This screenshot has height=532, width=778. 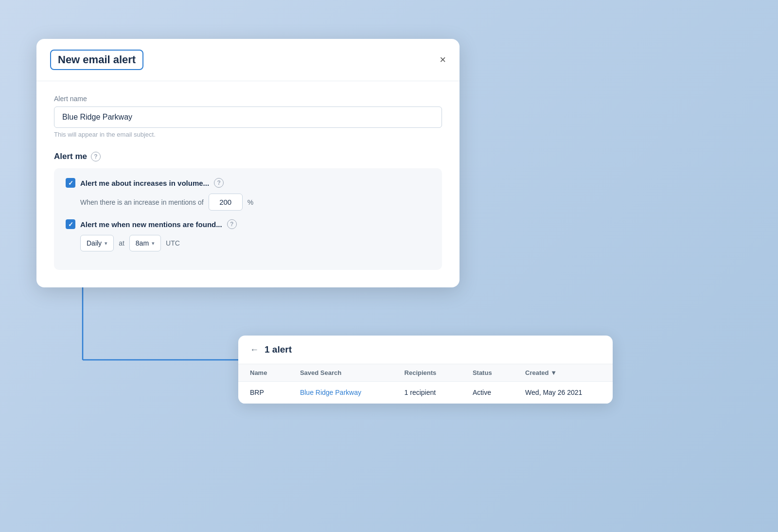 What do you see at coordinates (442, 60) in the screenshot?
I see `close-button: ×` at bounding box center [442, 60].